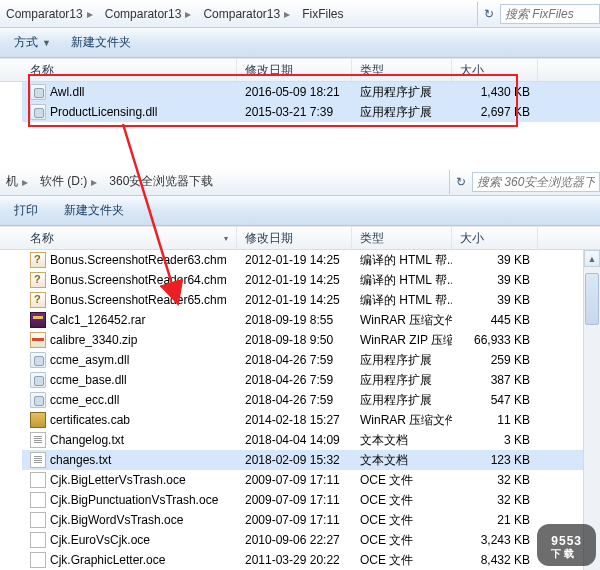 This screenshot has width=600, height=570. What do you see at coordinates (311, 360) in the screenshot?
I see `table-row: ccme_asym.dll2018-04-26 7:59应用程序扩展259 KB` at bounding box center [311, 360].